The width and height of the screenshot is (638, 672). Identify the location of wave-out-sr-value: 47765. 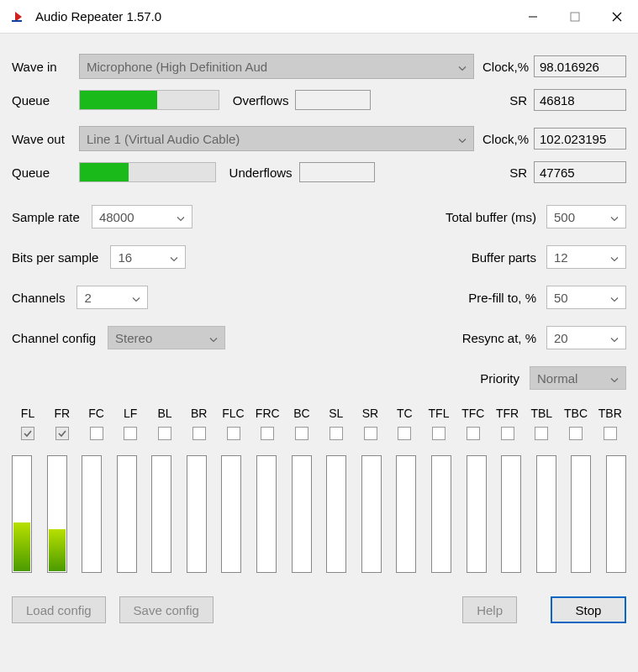
(580, 172).